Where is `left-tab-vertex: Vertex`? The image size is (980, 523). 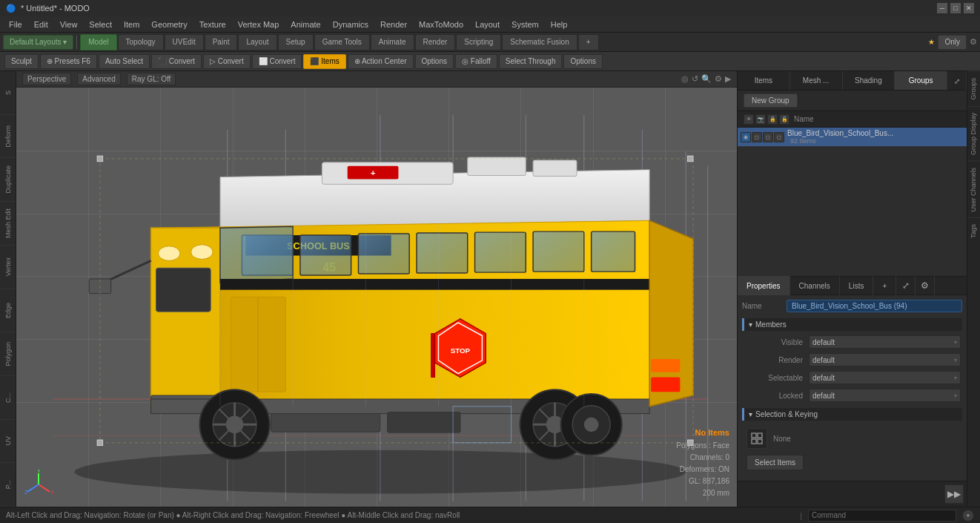
left-tab-vertex: Vertex is located at coordinates (8, 267).